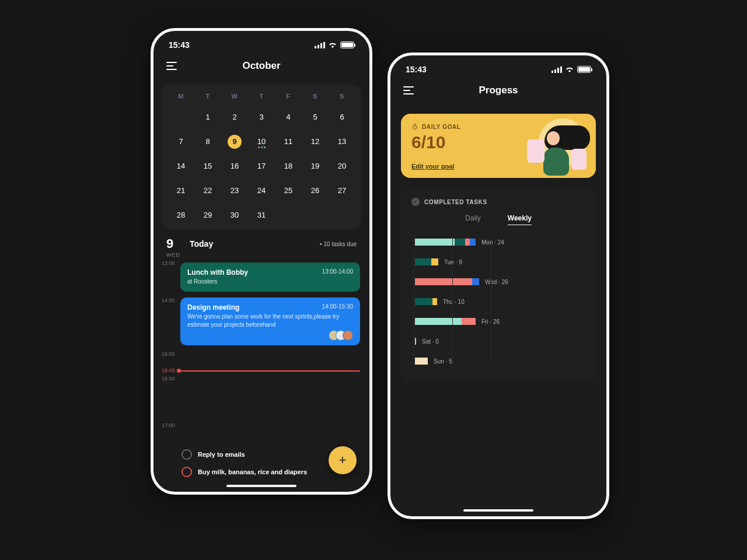 This screenshot has width=747, height=560. Describe the element at coordinates (315, 166) in the screenshot. I see `cal-day: 19` at that location.